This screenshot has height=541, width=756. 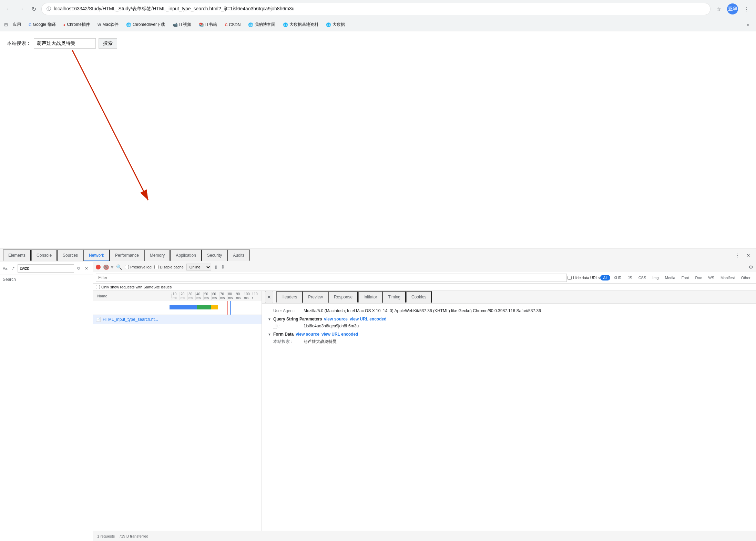 What do you see at coordinates (751, 267) in the screenshot?
I see `network-settings-button: ⚙` at bounding box center [751, 267].